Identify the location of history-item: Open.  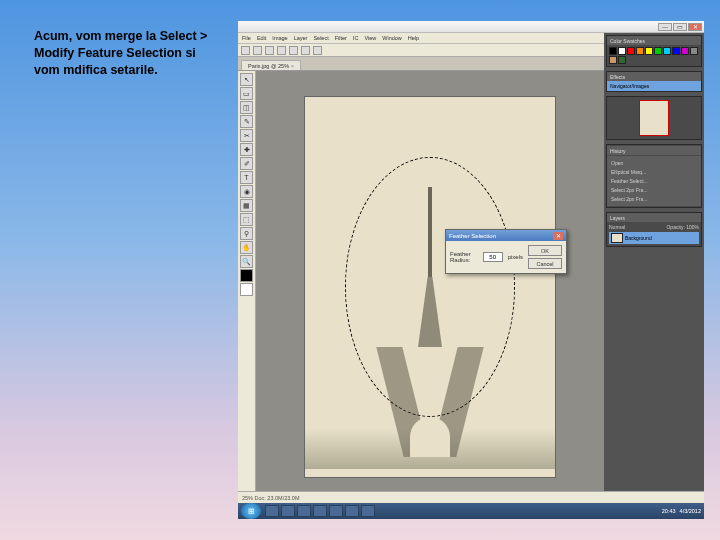
(654, 163).